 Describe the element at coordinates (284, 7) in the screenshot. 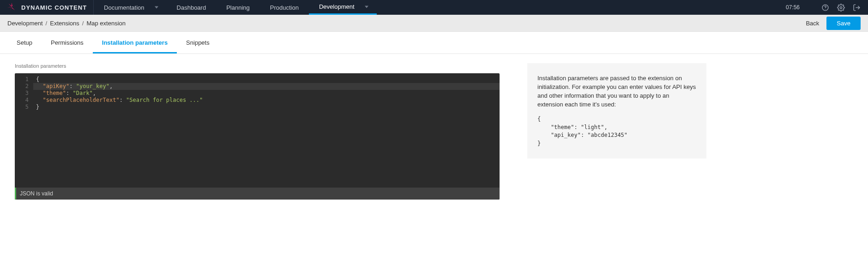

I see `nav-production: Production` at that location.